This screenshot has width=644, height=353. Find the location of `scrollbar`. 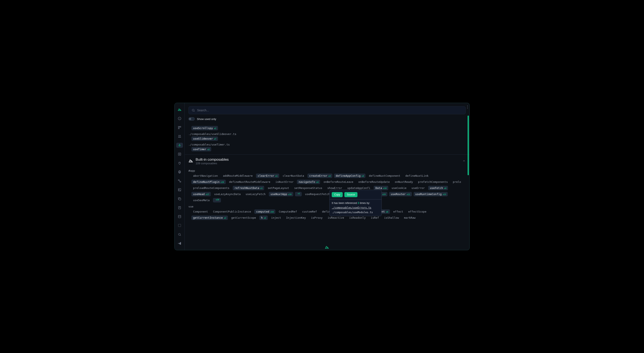

scrollbar is located at coordinates (468, 182).